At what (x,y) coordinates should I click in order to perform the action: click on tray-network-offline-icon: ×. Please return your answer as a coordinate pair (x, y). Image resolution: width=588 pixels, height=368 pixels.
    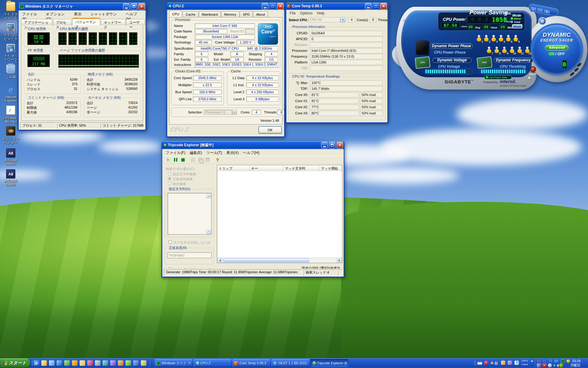
    Looking at the image, I should click on (539, 366).